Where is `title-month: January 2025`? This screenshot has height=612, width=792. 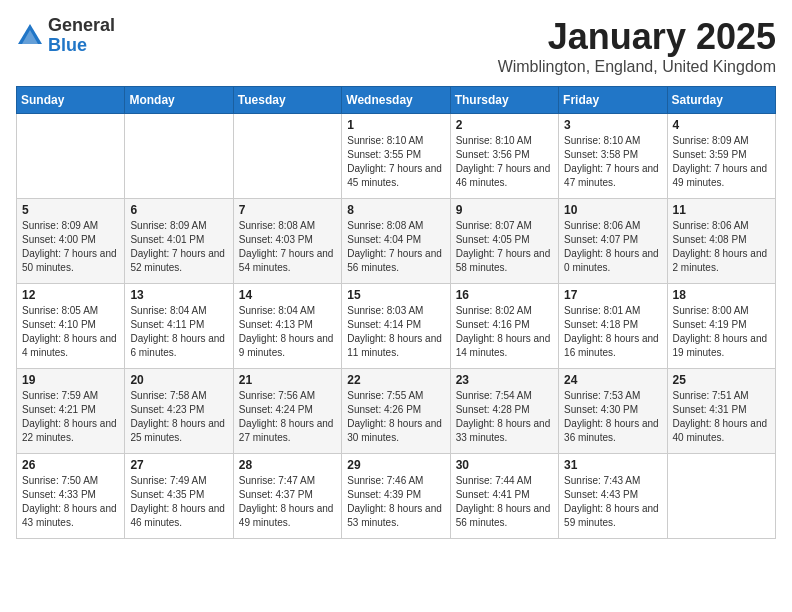
title-month: January 2025 is located at coordinates (637, 37).